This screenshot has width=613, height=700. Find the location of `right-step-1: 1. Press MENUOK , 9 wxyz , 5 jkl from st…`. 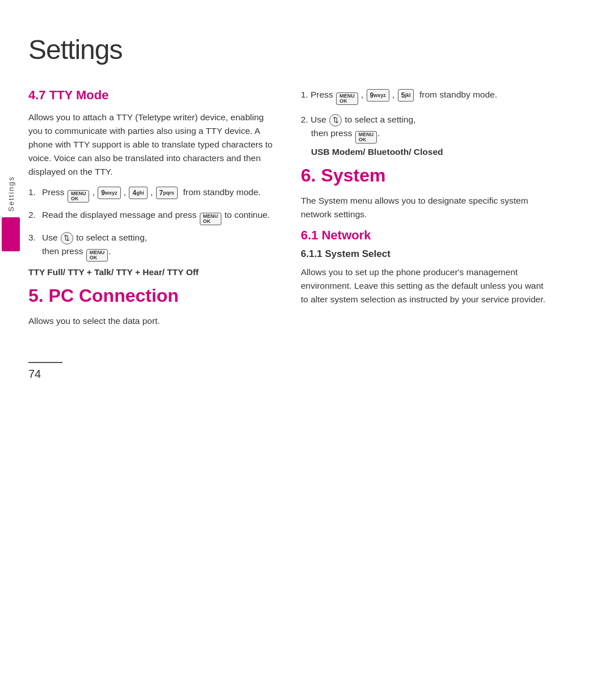

right-step-1: 1. Press MENUOK , 9 wxyz , 5 jkl from st… is located at coordinates (426, 96).